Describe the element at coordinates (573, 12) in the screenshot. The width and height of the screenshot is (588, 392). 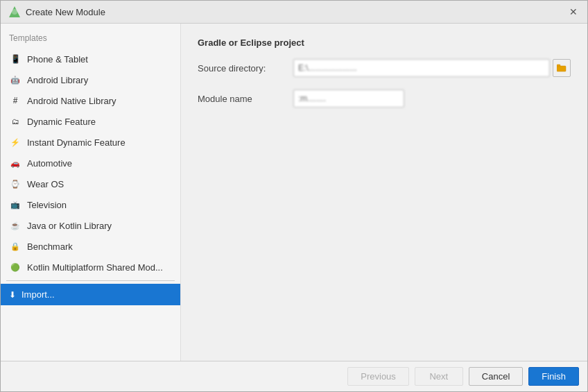
I see `close-button: ✕` at that location.